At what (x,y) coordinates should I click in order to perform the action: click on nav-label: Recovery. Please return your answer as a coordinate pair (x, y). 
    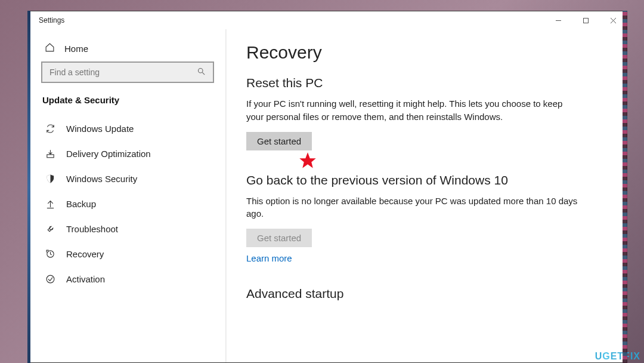
    Looking at the image, I should click on (85, 254).